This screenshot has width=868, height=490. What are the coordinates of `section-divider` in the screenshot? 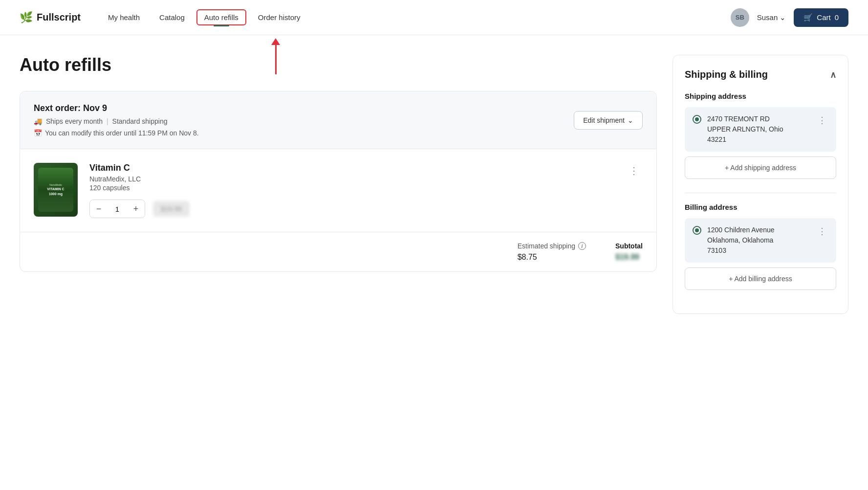 It's located at (760, 193).